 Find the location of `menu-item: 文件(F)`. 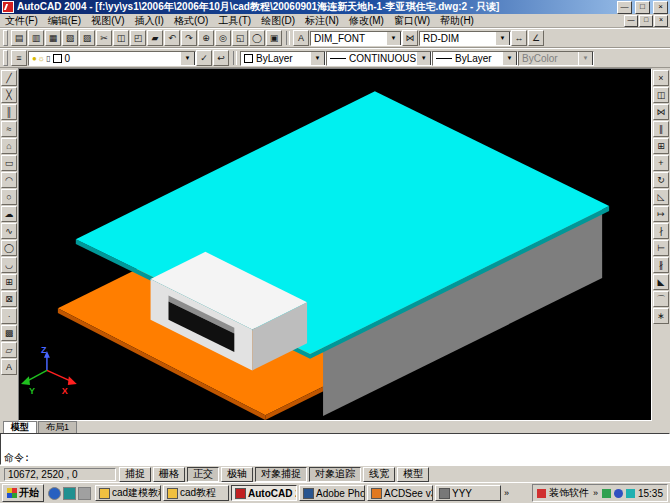

menu-item: 文件(F) is located at coordinates (22, 20).